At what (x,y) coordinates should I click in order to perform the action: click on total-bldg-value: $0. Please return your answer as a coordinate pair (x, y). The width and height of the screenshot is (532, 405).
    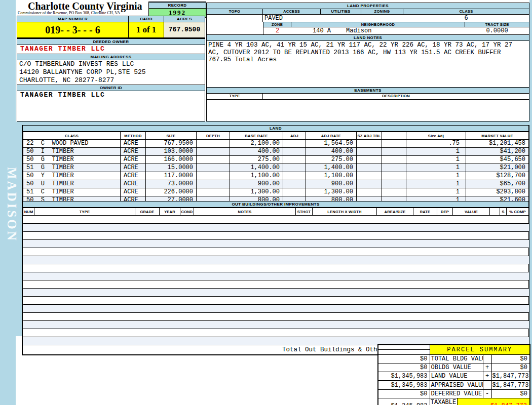
    Looking at the image, I should click on (511, 358).